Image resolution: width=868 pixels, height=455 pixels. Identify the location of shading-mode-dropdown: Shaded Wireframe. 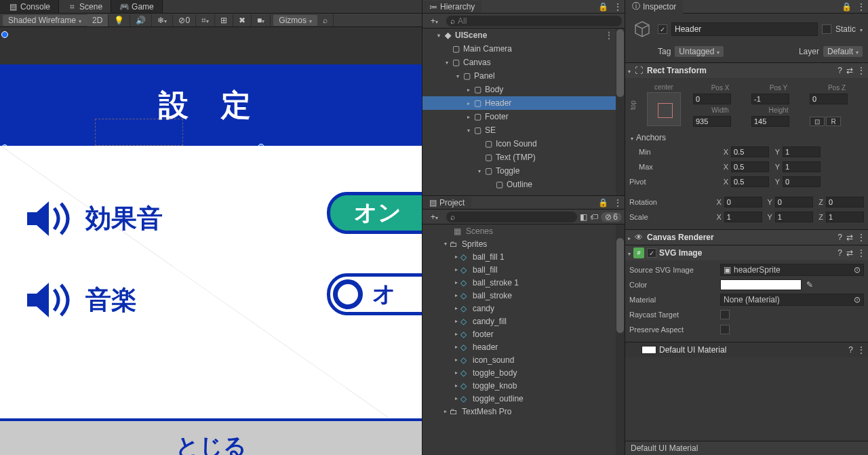
(45, 20).